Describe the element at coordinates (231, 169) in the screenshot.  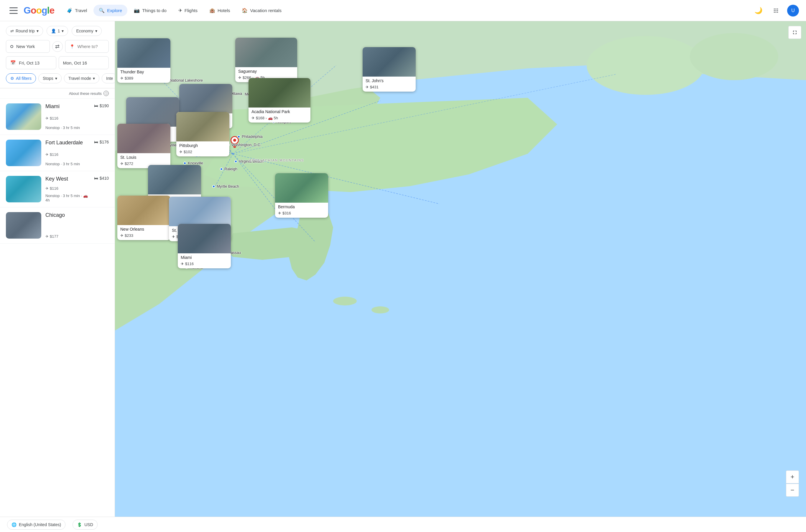
I see `city-dot-label-raleigh: Raleigh` at that location.